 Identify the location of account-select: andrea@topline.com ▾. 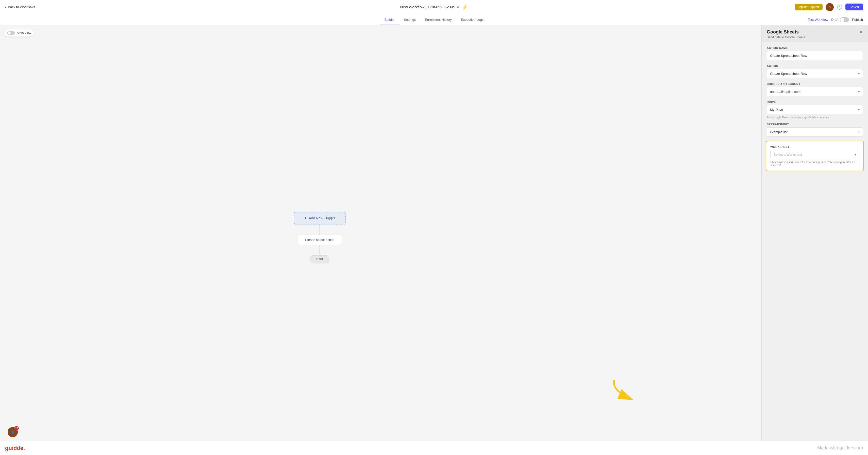
(815, 92).